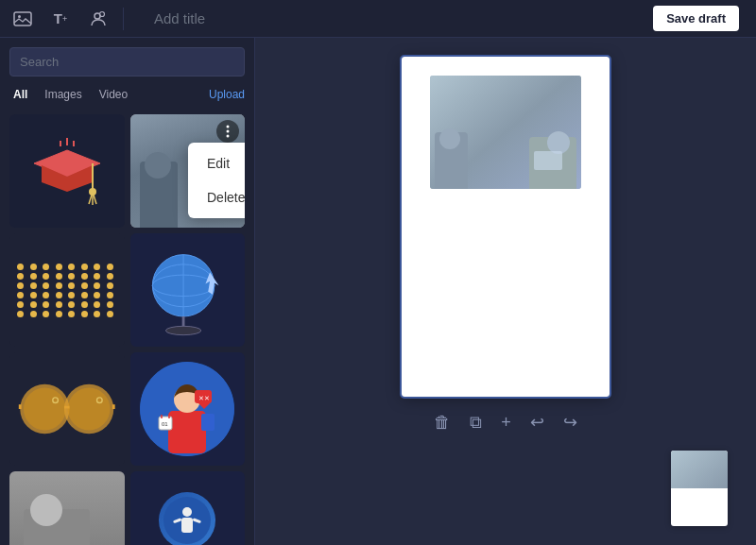 This screenshot has height=545, width=756. Describe the element at coordinates (378, 19) in the screenshot. I see `top-toolbar: T + Add title Save draft` at that location.